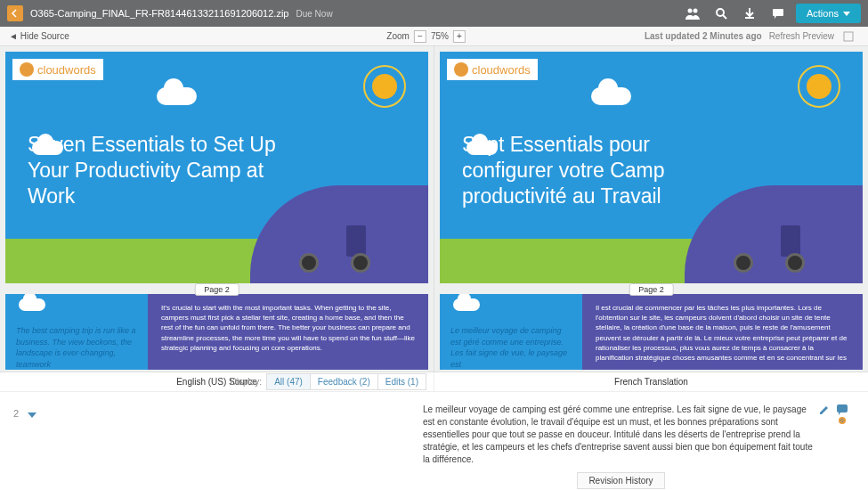  What do you see at coordinates (778, 13) in the screenshot?
I see `chat-icon` at bounding box center [778, 13].